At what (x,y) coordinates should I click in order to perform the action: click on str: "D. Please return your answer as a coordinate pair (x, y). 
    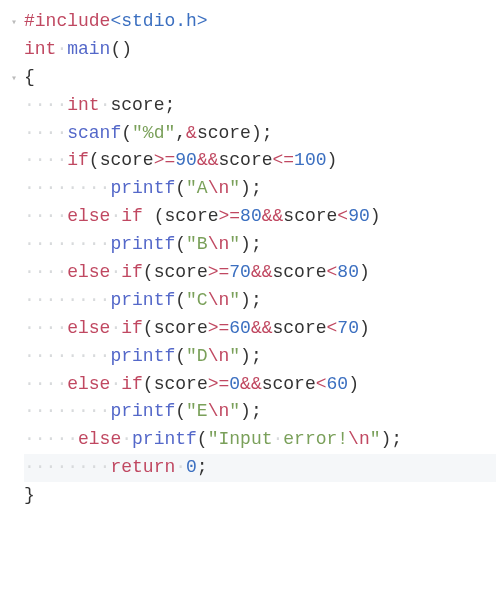
    Looking at the image, I should click on (197, 356).